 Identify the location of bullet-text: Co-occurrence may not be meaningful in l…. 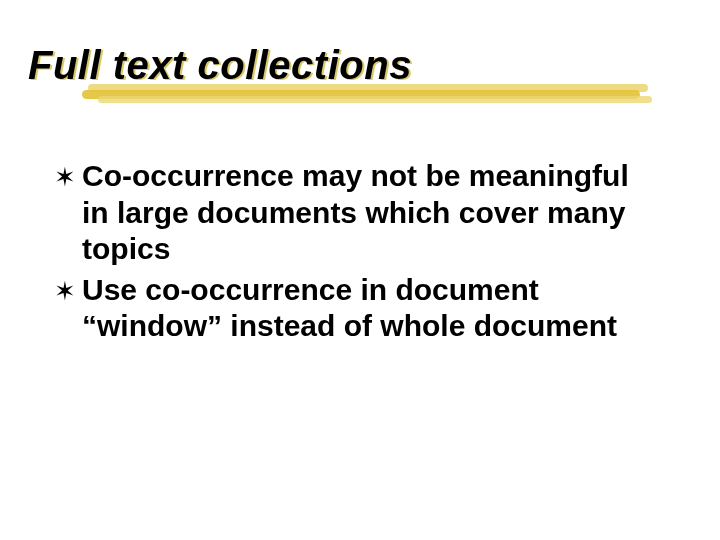
(356, 212).